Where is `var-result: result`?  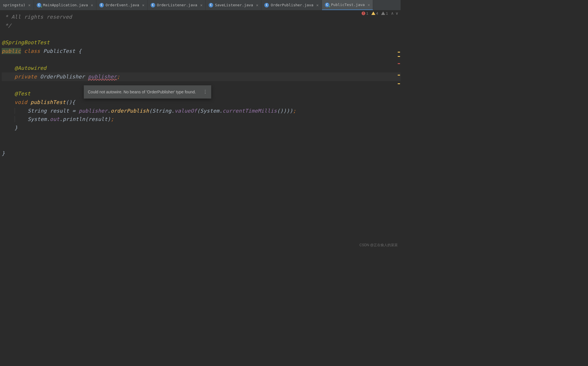
var-result: result is located at coordinates (60, 111).